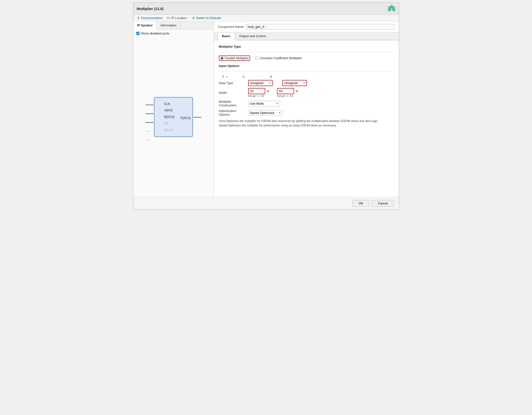 Image resolution: width=532 pixels, height=415 pixels. Describe the element at coordinates (306, 119) in the screenshot. I see `tab-content: Multiplier Type Parallel Multiplier Cons…` at that location.